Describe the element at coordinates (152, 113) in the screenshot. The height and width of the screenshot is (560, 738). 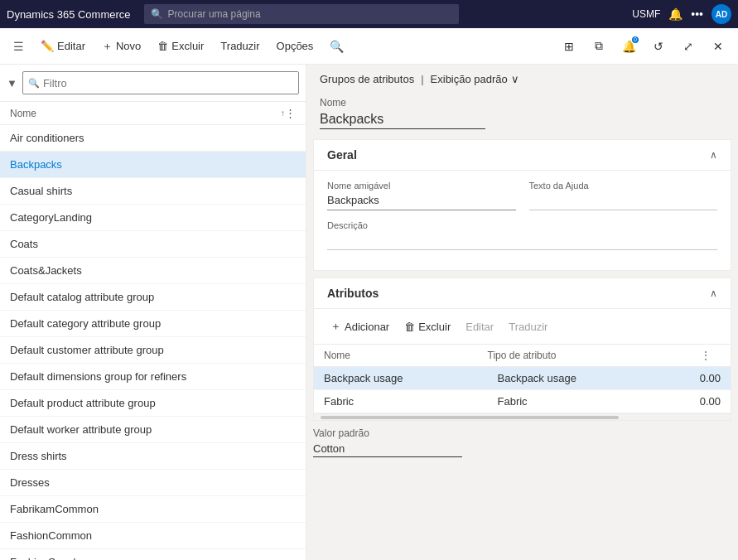
I see `list-column-header: Nome ↑ ⋮` at that location.